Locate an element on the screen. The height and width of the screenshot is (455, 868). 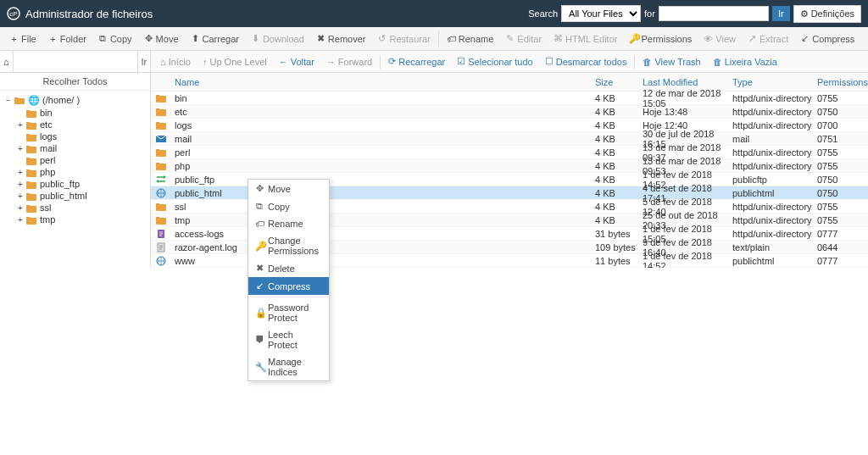
home-button: ⌂ is located at coordinates (7, 62).